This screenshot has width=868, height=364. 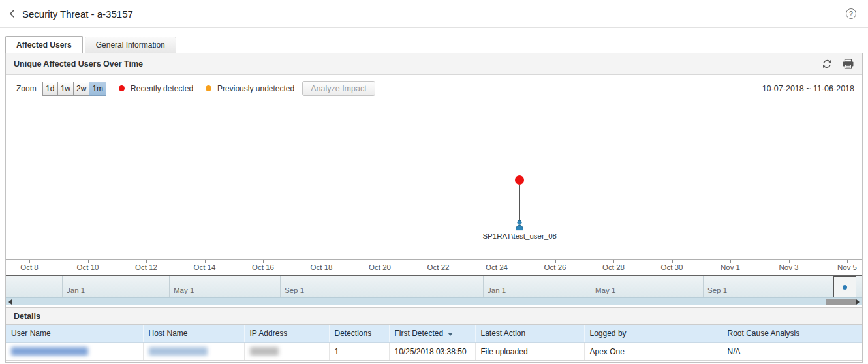 What do you see at coordinates (434, 287) in the screenshot?
I see `chart-navigator: Jan 1May 1Sep 1Jan 1May 1Sep 1` at bounding box center [434, 287].